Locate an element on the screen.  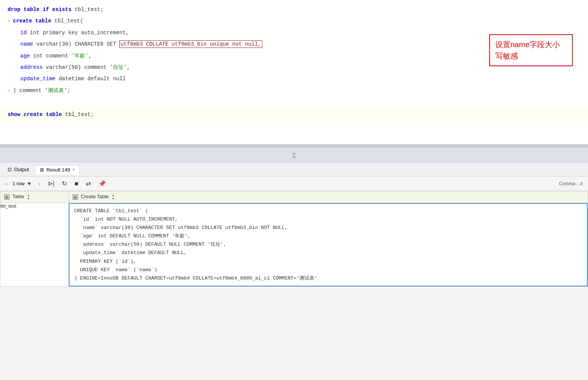
stop-icon: ■ is located at coordinates (76, 184).